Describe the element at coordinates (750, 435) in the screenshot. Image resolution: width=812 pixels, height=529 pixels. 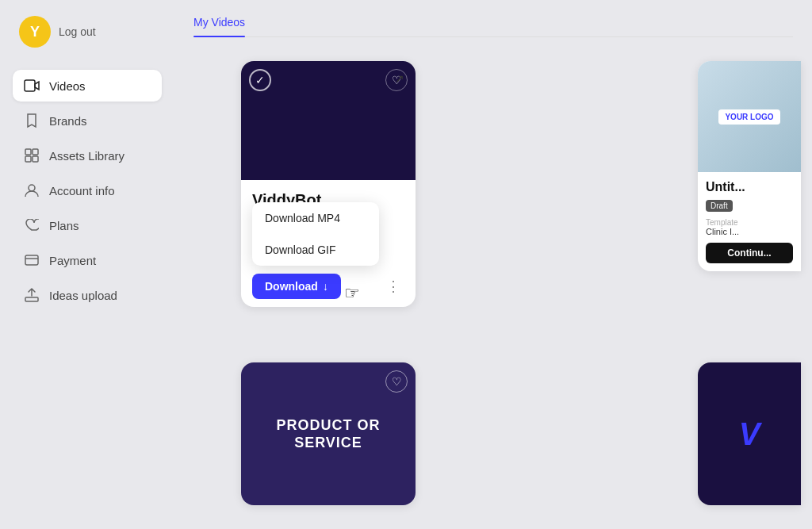
I see `bottom-right-logo: V` at that location.